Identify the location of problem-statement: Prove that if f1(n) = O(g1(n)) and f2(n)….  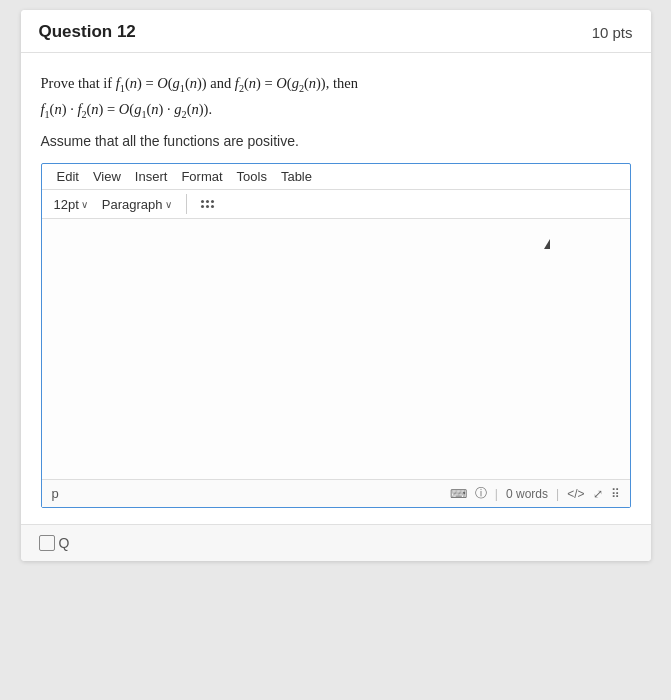
(336, 97).